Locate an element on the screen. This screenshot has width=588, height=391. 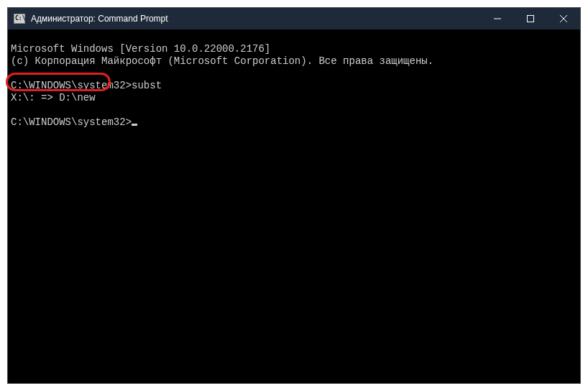
window-title: Администратор: Command Prompt is located at coordinates (99, 19).